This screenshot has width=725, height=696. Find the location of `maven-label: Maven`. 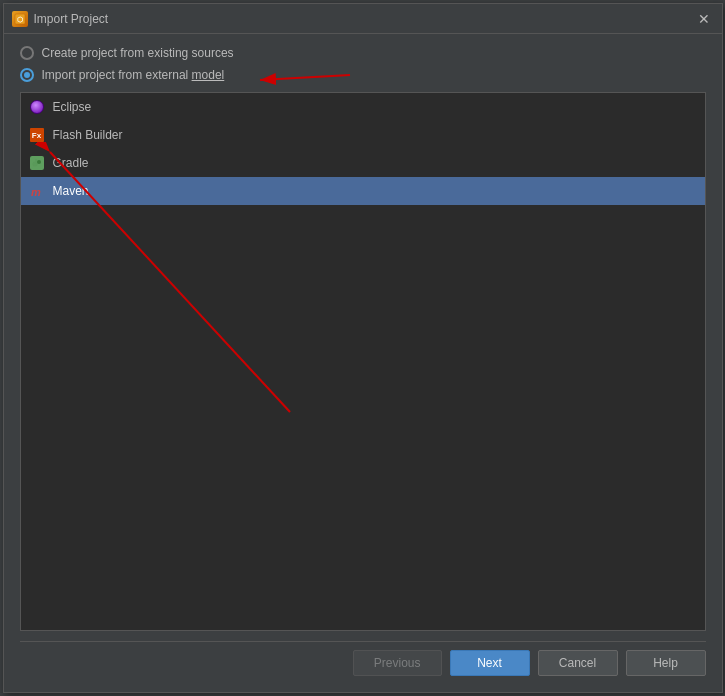

maven-label: Maven is located at coordinates (71, 191).